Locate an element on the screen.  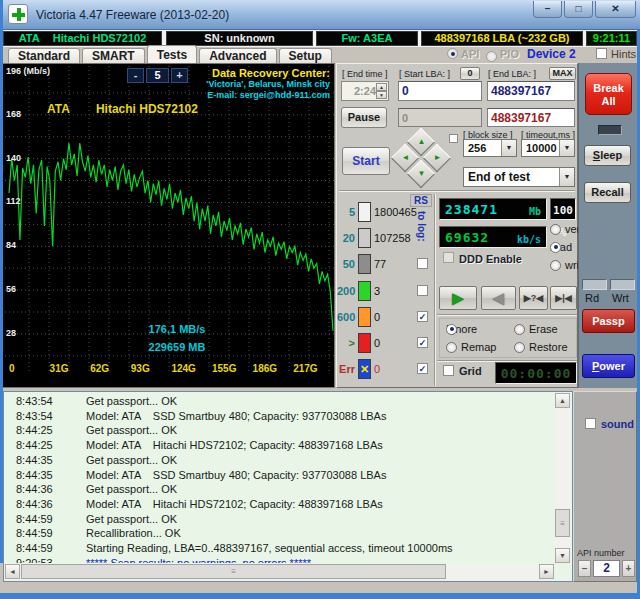
title-bar: Victoria 4.47 Freeware (2013-02-20) – □ … is located at coordinates (320, 15).